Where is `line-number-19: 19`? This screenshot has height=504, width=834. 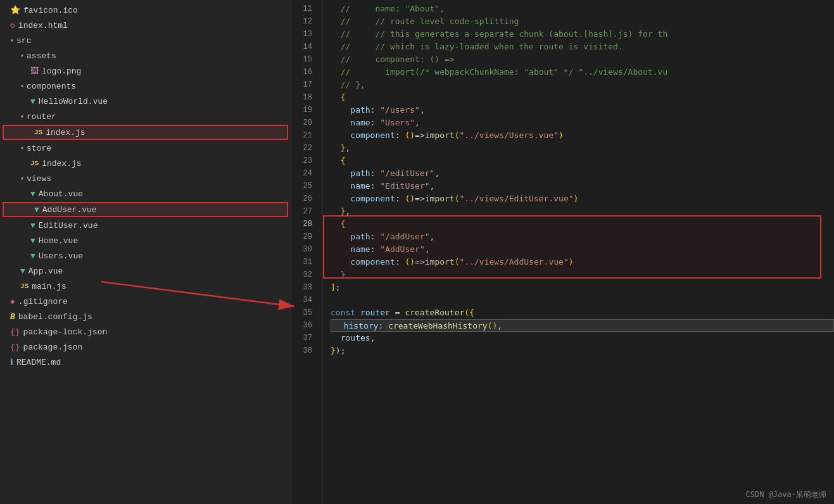 line-number-19: 19 is located at coordinates (304, 110).